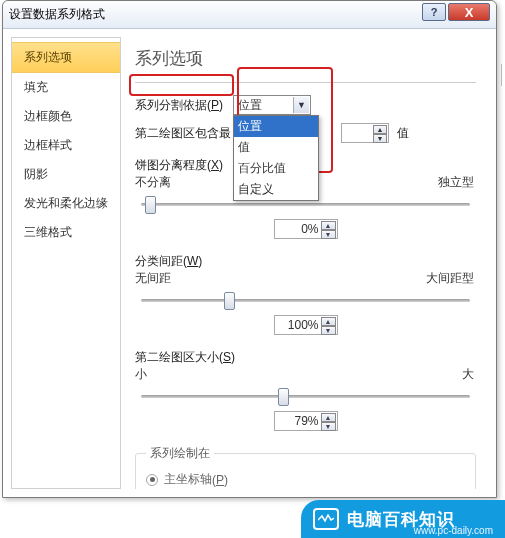 This screenshot has width=505, height=538. What do you see at coordinates (276, 190) in the screenshot?
I see `split-by-option-custom: 自定义` at bounding box center [276, 190].